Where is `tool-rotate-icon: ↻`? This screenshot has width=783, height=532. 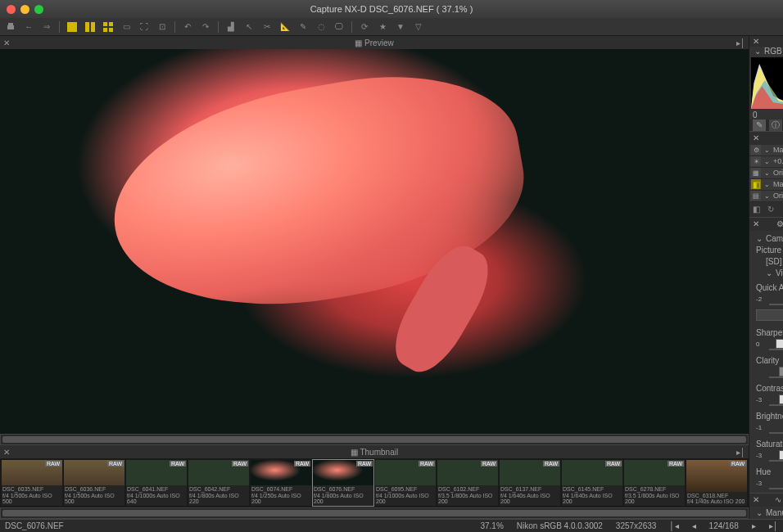
tool-rotate-icon: ↻ is located at coordinates (772, 210).